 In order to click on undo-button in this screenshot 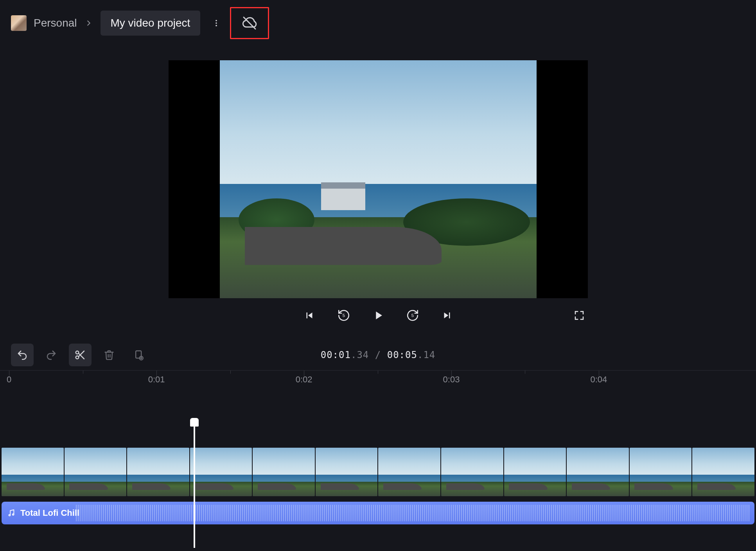, I will do `click(22, 355)`.